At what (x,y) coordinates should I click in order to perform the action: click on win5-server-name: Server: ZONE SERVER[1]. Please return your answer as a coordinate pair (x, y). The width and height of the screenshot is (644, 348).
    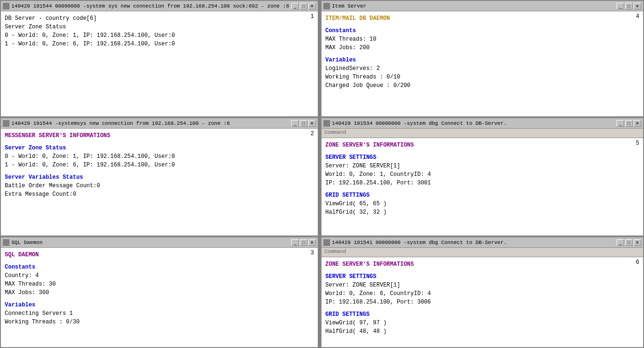
    Looking at the image, I should click on (482, 166).